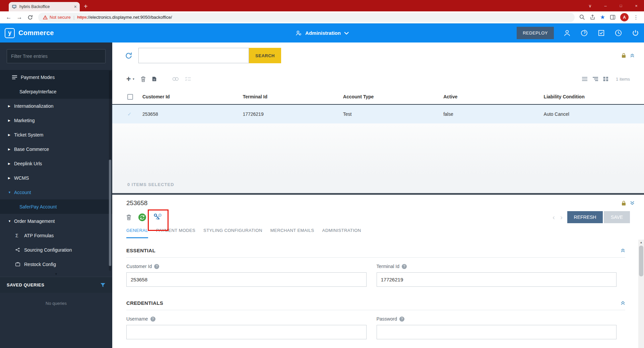 Image resolution: width=644 pixels, height=348 pixels. Describe the element at coordinates (636, 17) in the screenshot. I see `browser-menu-icon: ⋮` at that location.